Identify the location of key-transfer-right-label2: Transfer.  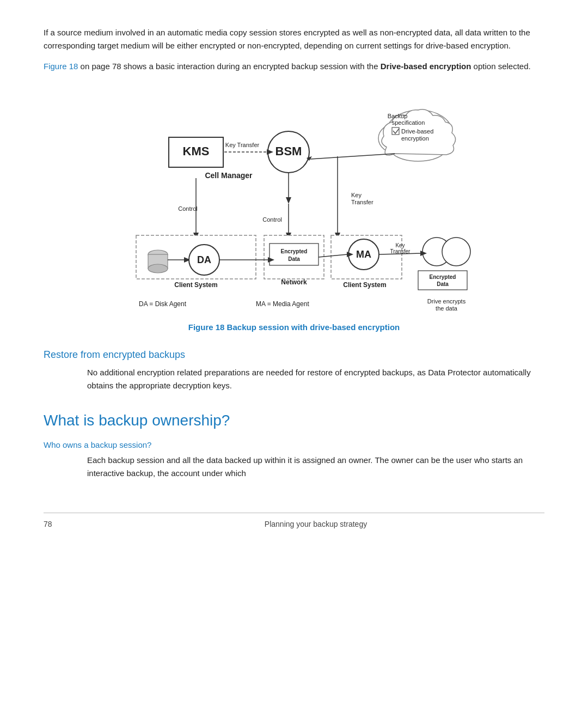
(363, 202).